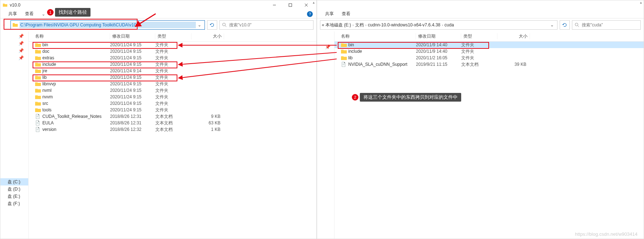 This screenshot has width=644, height=239. I want to click on list-item: doc 2020/11/24 9:15 文件夹, so click(172, 51).